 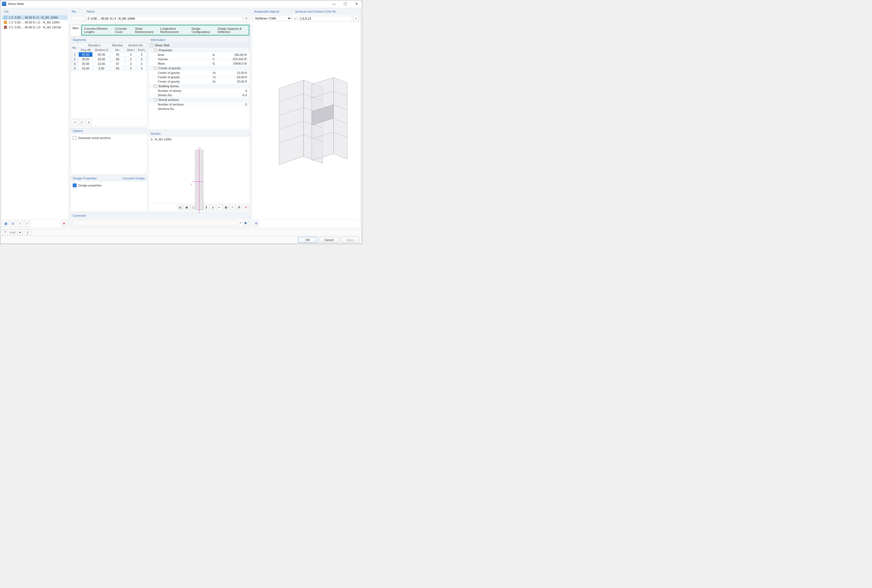 I want to click on segments-panel: Segments No. Elevation Member Section No…, so click(x=109, y=82).